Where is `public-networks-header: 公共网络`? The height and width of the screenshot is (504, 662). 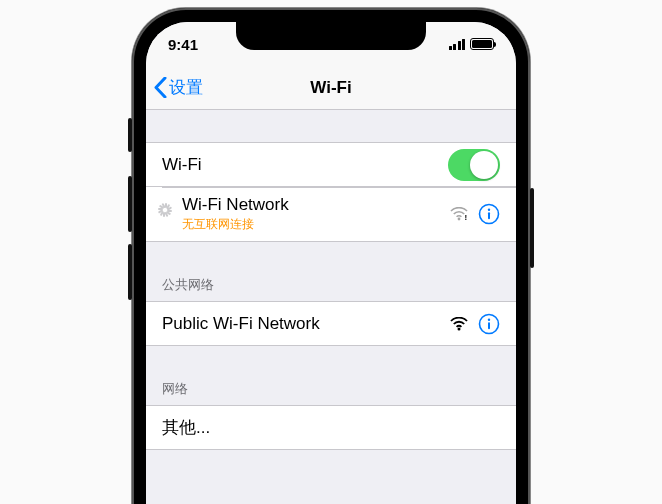 public-networks-header: 公共网络 is located at coordinates (331, 286).